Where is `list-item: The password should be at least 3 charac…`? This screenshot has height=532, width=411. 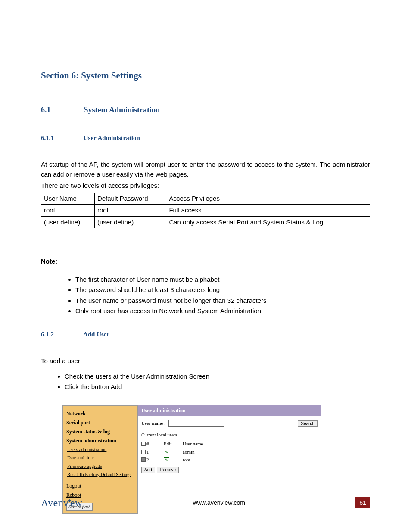
list-item: The password should be at least 3 charac… is located at coordinates (223, 290).